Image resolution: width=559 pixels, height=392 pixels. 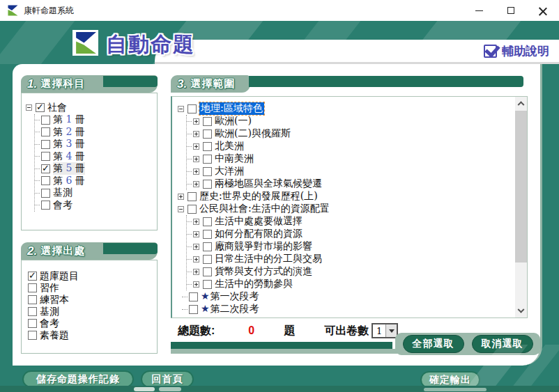 I want to click on source-item: 題庫題目, so click(x=92, y=276).